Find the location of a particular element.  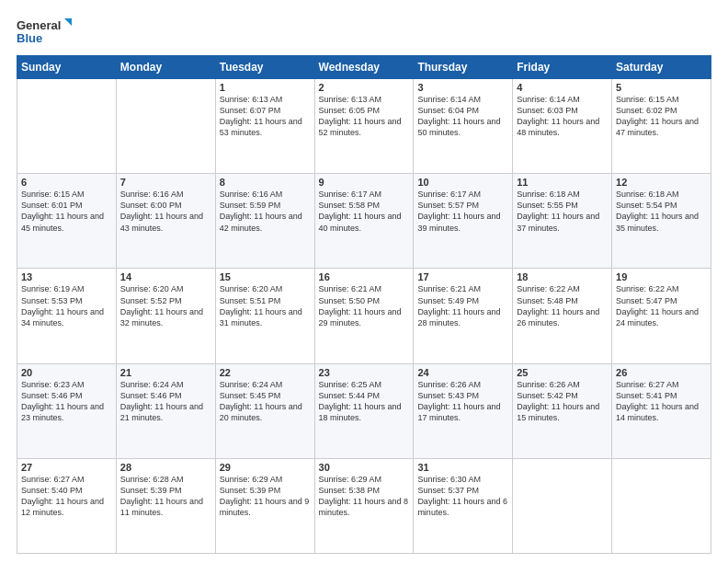

day-info: Sunrise: 6:26 AMSunset: 5:42 PMDaylight:… is located at coordinates (563, 401).